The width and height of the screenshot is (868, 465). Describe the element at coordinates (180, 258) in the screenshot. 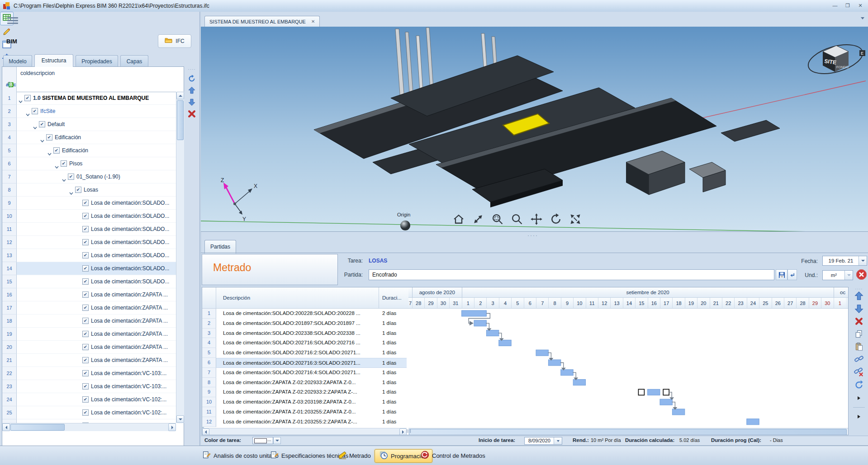

I see `tree-vertical-scrollbar` at that location.